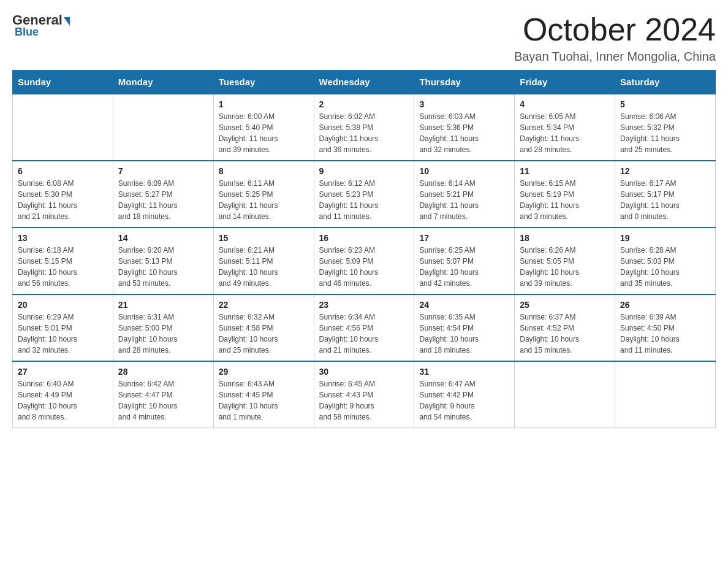 This screenshot has width=728, height=563. What do you see at coordinates (665, 82) in the screenshot?
I see `header-day-saturday: Saturday` at bounding box center [665, 82].